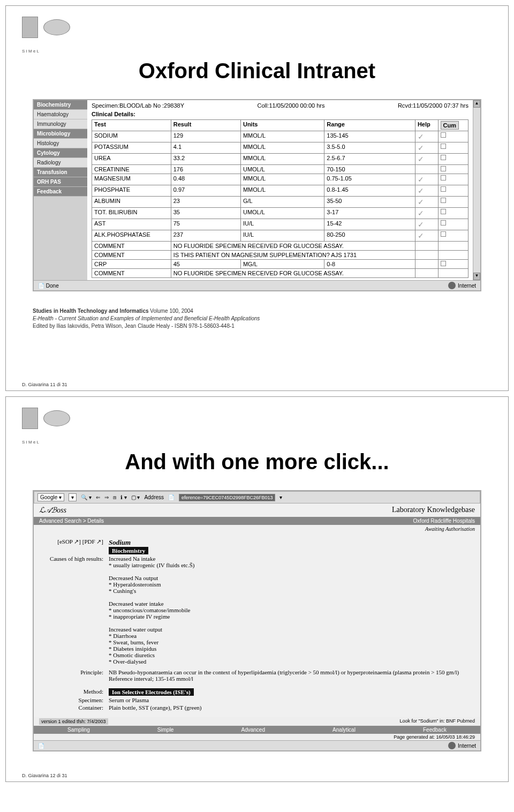 The image size is (514, 812). Describe the element at coordinates (281, 236) in the screenshot. I see `table-row: ALK.PHOSPHATASE237IU/L80-250✓` at that location.